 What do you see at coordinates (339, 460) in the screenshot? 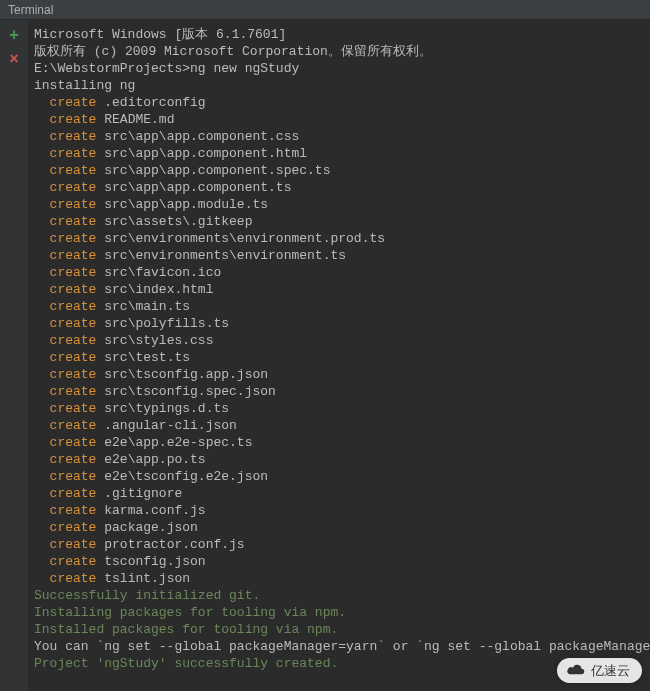
I see `terminal-line: create e2e\app.po.ts` at bounding box center [339, 460].